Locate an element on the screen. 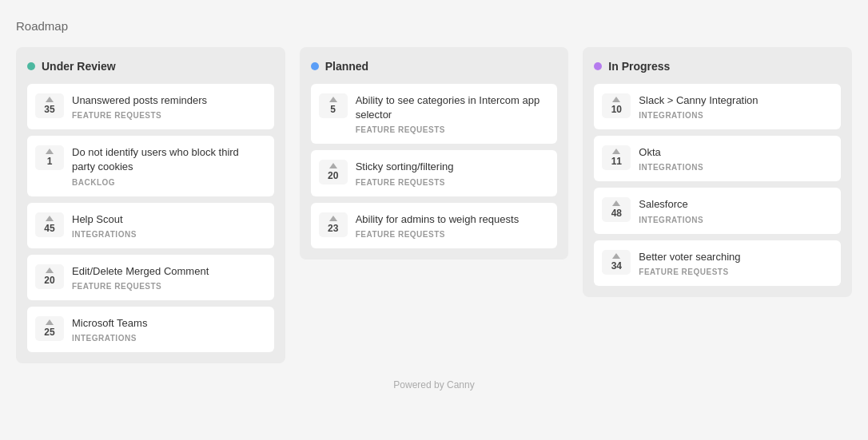  vote-count: 48 is located at coordinates (617, 213).